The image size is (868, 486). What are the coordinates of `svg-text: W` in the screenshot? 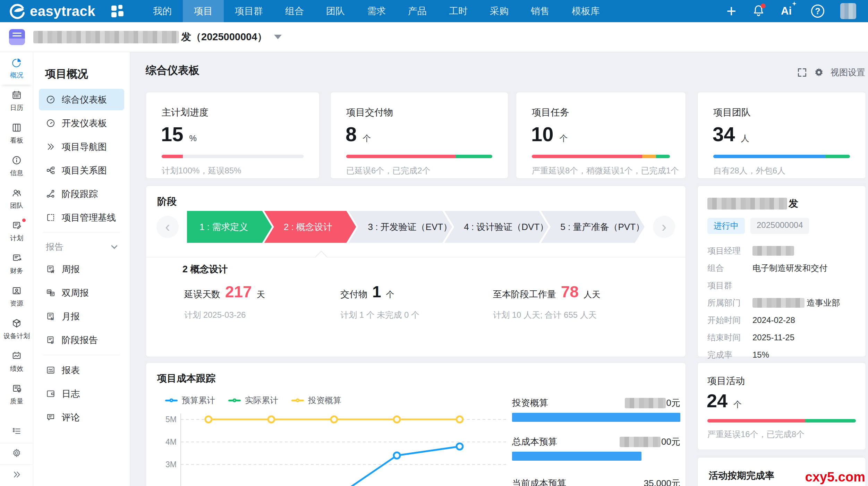 It's located at (52, 272).